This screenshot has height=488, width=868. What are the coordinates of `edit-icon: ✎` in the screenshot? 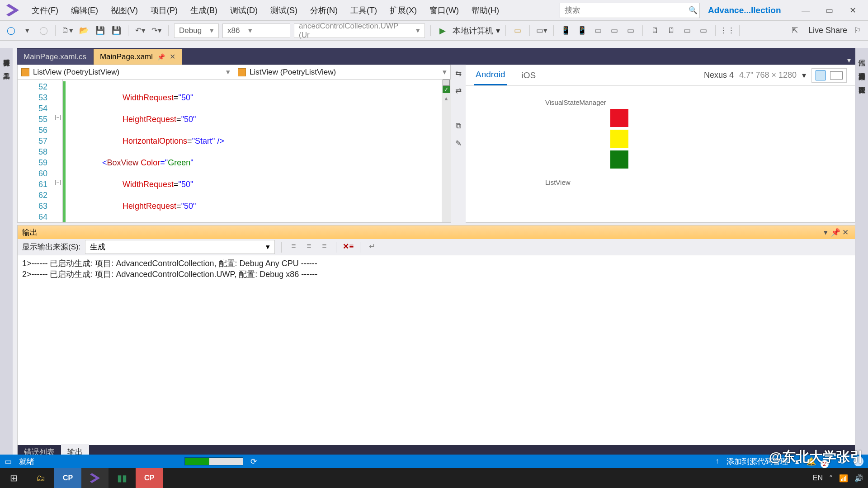 It's located at (458, 143).